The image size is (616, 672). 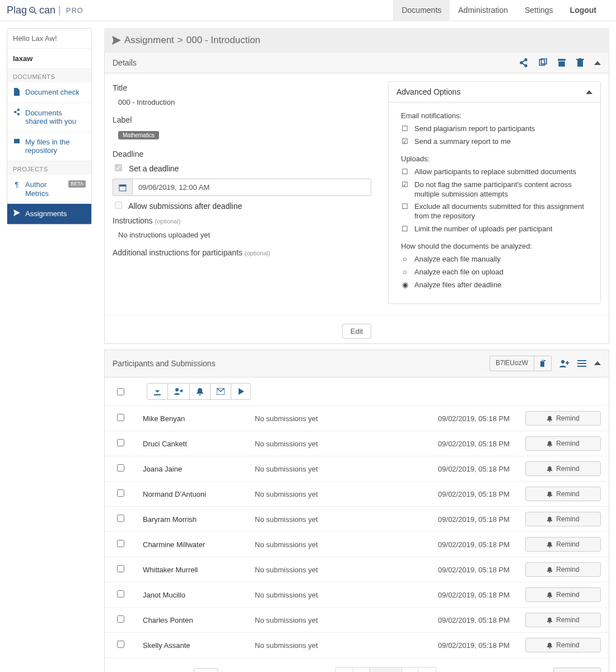 I want to click on magnifier-s-icon: S, so click(x=33, y=11).